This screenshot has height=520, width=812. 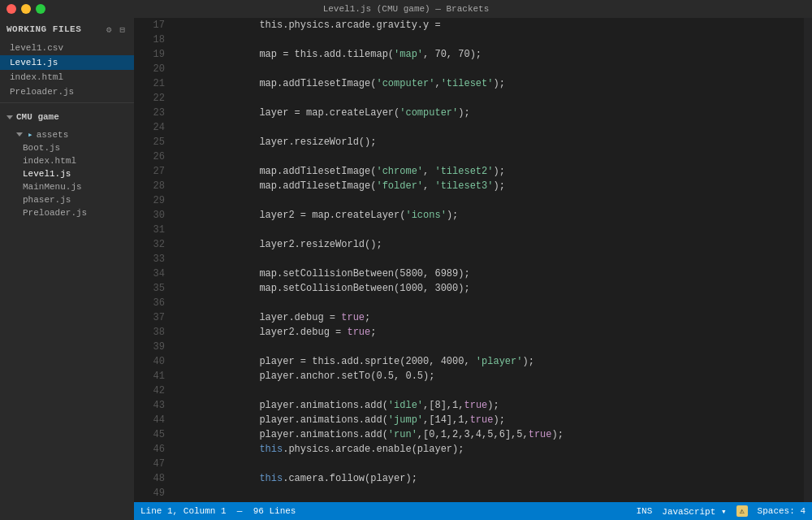 What do you see at coordinates (67, 174) in the screenshot?
I see `project-file-item: Level1.js` at bounding box center [67, 174].